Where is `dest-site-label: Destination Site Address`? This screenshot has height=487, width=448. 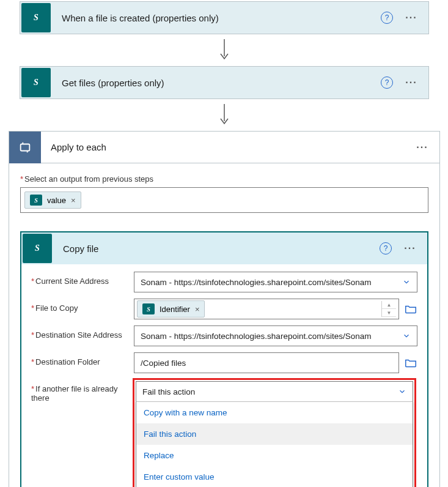
dest-site-label: Destination Site Address is located at coordinates (83, 333).